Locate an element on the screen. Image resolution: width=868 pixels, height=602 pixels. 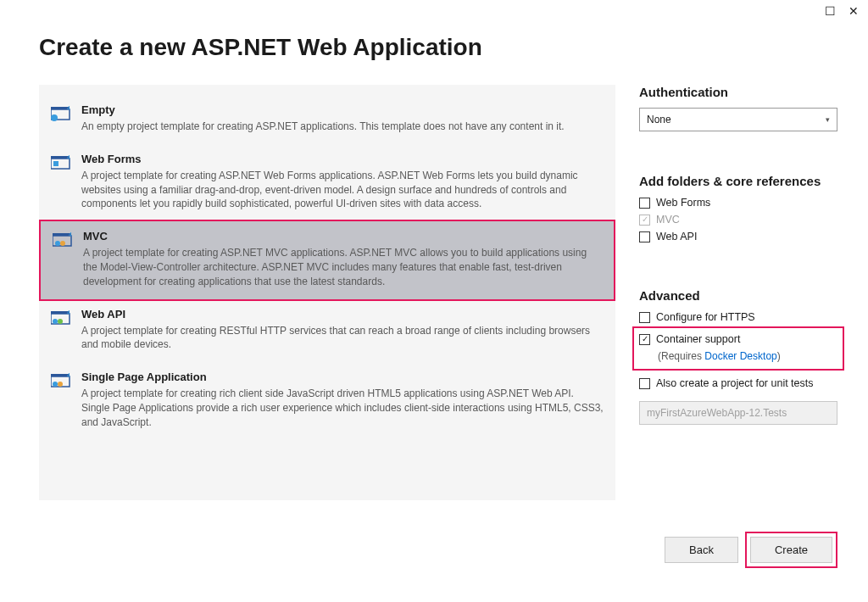
template-webforms: 4 Web Forms A project template for creat… is located at coordinates (327, 183).